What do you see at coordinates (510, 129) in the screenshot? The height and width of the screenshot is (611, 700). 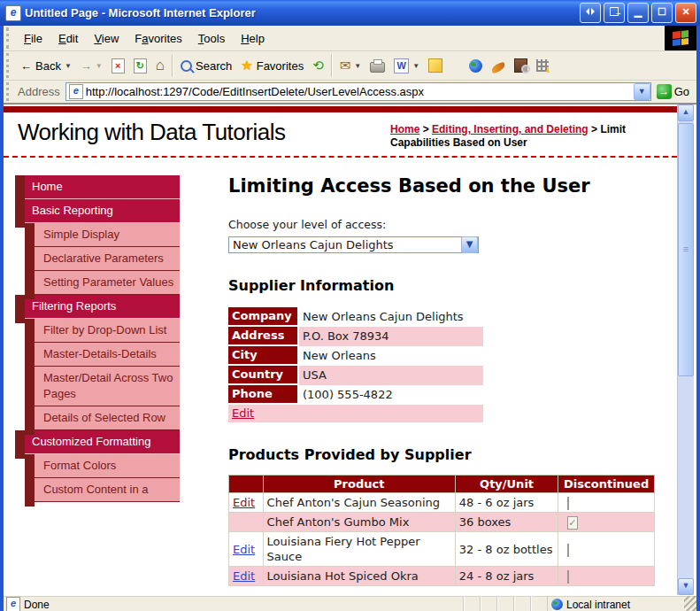 I see `breadcrumb-section-link: Editing, Inserting, and Deleting` at bounding box center [510, 129].